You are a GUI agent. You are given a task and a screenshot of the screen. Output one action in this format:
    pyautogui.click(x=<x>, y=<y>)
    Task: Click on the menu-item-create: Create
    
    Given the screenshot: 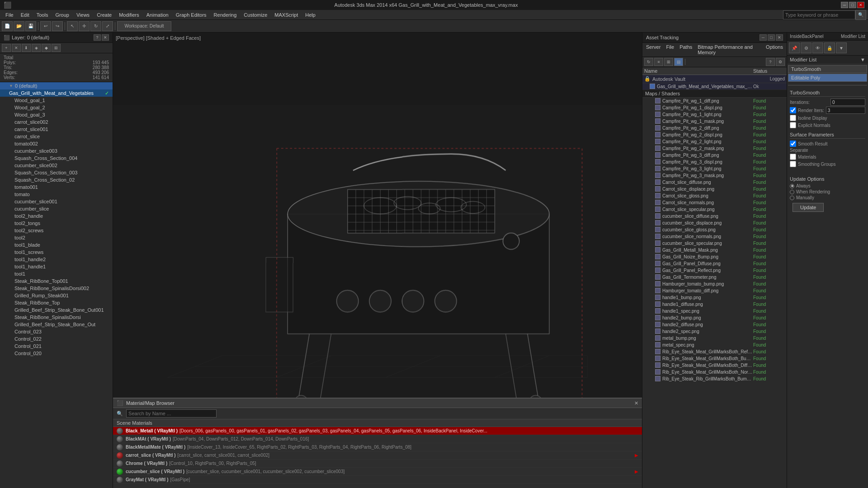 What is the action you would take?
    pyautogui.click(x=104, y=15)
    